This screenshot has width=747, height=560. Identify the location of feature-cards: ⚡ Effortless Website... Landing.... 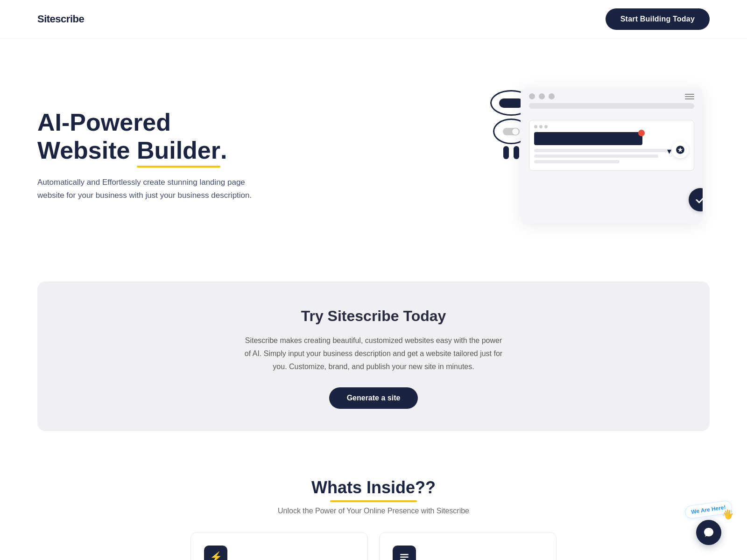
(374, 546).